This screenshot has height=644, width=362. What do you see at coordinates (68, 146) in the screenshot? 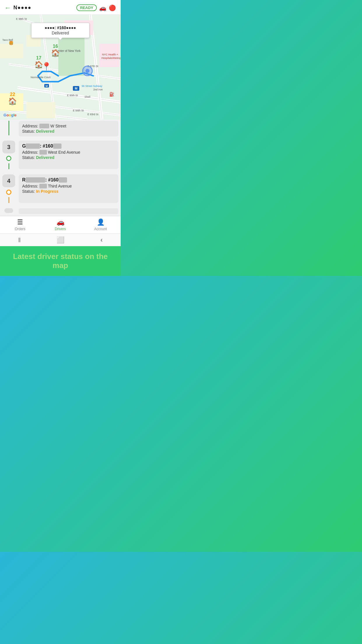
I see `order-title-3: G●●●●●: #160●●●` at bounding box center [68, 146].